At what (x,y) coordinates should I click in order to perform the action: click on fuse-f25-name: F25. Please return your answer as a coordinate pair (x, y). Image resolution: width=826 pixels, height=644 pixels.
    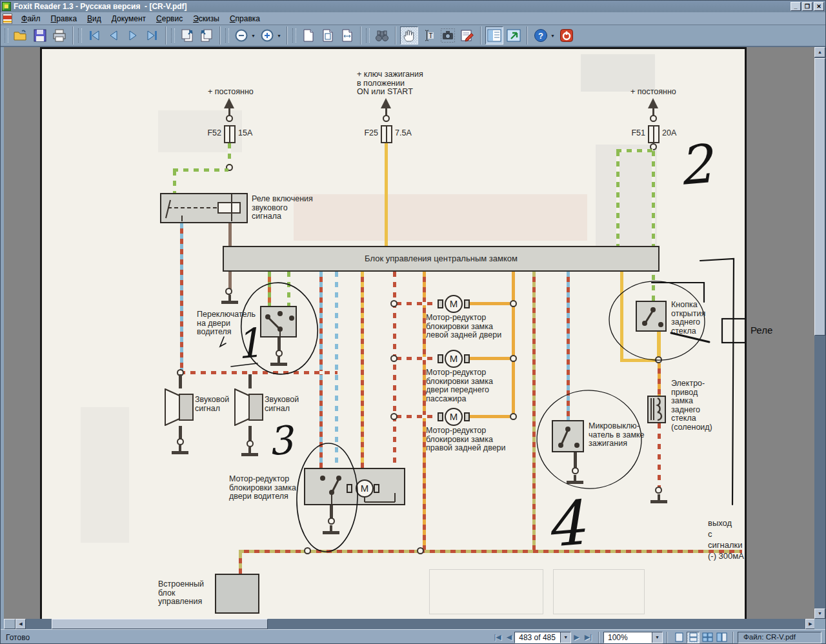
    Looking at the image, I should click on (368, 134).